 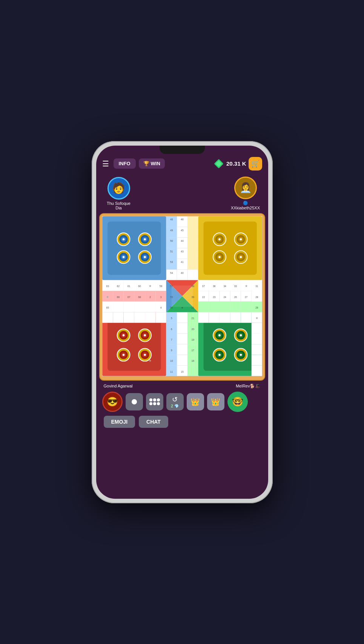 What do you see at coordinates (238, 164) in the screenshot?
I see `gems-container: 20.31 K 🛒` at bounding box center [238, 164].